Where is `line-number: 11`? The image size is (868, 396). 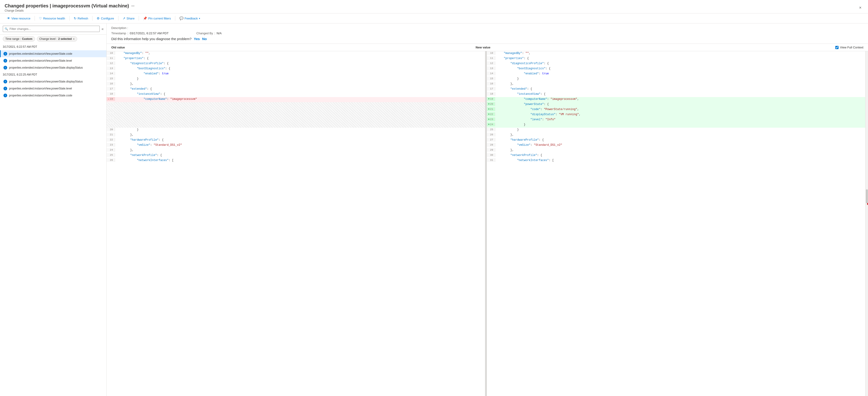 line-number: 11 is located at coordinates (491, 58).